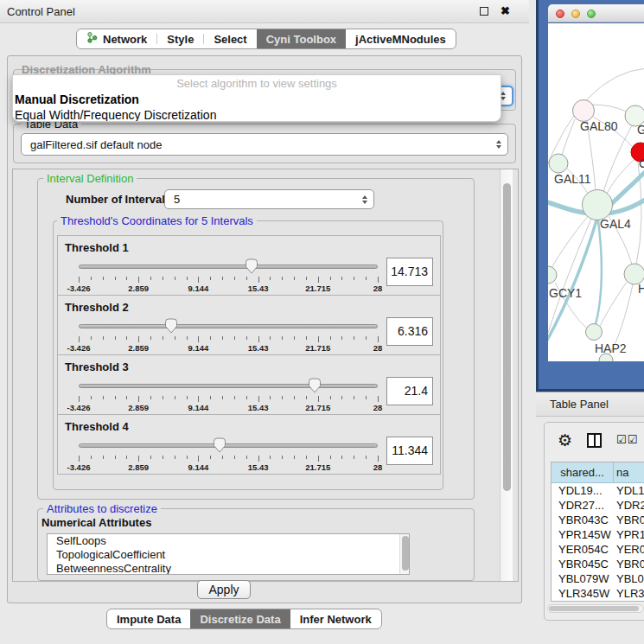 This screenshot has height=644, width=644. What do you see at coordinates (565, 441) in the screenshot?
I see `gear-icon: ⚙` at bounding box center [565, 441].